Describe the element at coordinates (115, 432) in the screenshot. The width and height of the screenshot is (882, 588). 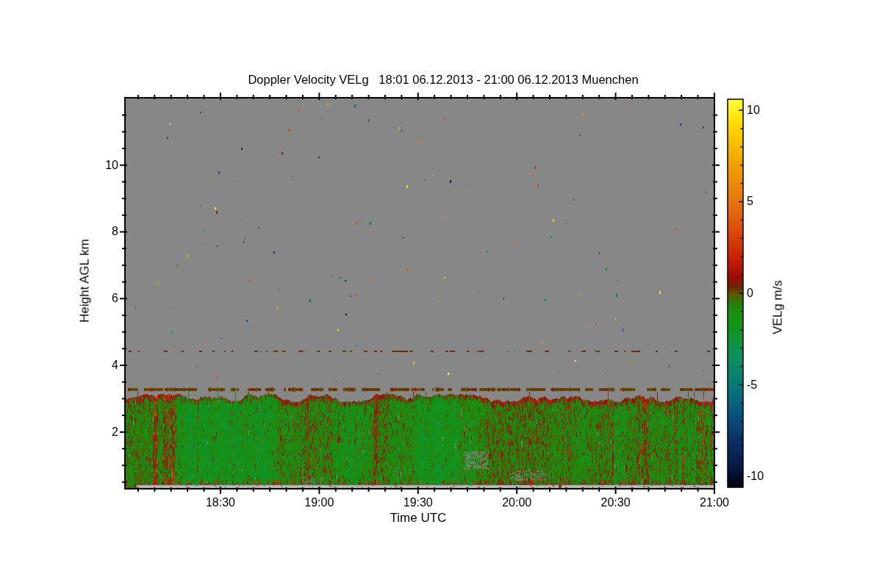
I see `y-tick-label: 2` at that location.